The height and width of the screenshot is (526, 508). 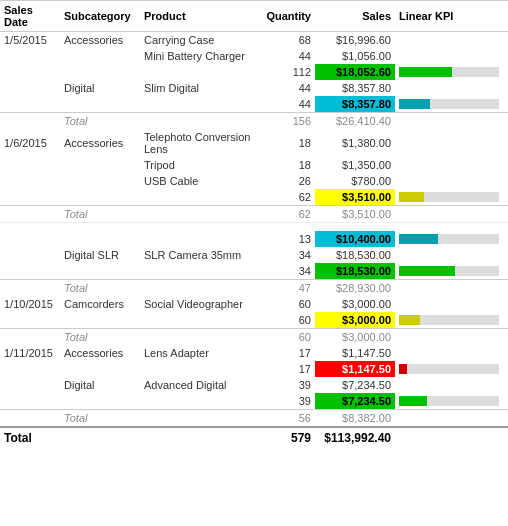 What do you see at coordinates (100, 16) in the screenshot?
I see `header-subcategory: Subcategory` at bounding box center [100, 16].